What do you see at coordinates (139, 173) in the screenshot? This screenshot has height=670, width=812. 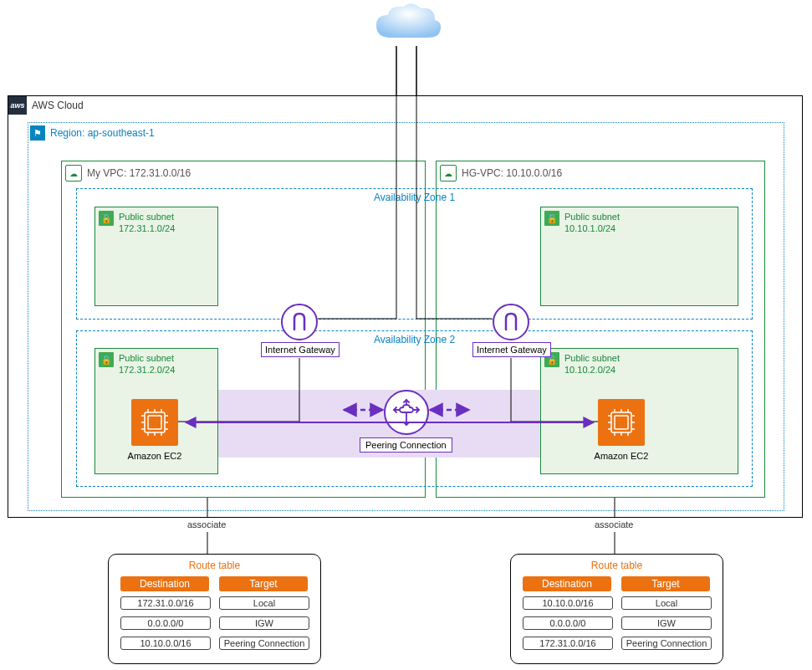 I see `vpc-left-label: My VPC: 172.31.0.0/16` at bounding box center [139, 173].